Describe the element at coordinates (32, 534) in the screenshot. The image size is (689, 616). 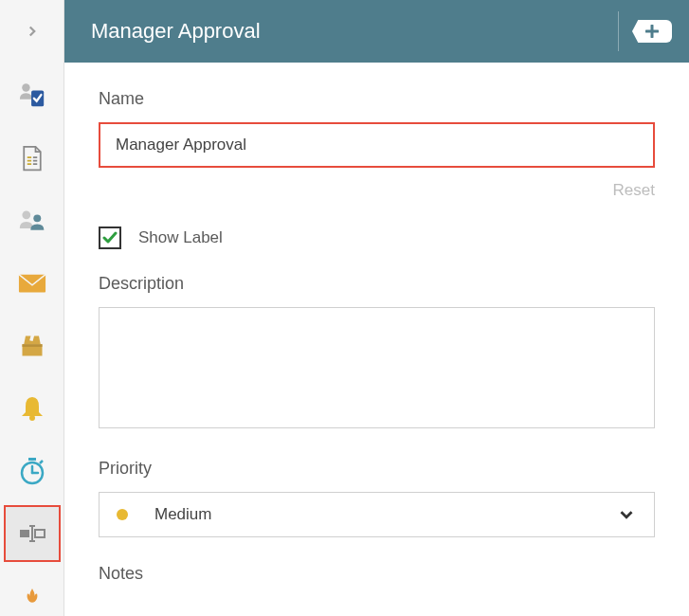
I see `input-icon` at that location.